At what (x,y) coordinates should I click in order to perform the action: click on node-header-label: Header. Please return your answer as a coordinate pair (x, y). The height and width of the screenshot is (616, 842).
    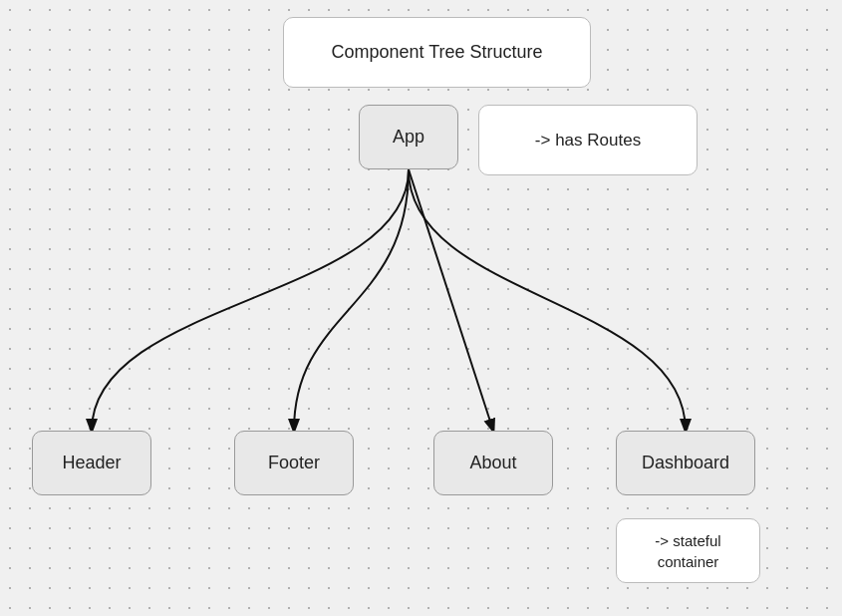
    Looking at the image, I should click on (92, 462).